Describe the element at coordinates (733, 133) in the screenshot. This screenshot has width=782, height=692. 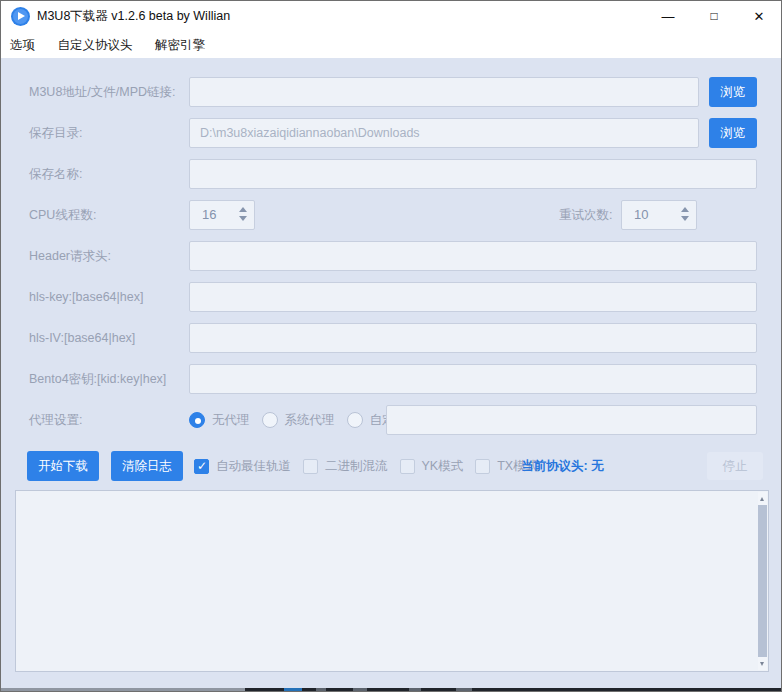
I see `save-dir-browse-button: 浏览` at that location.